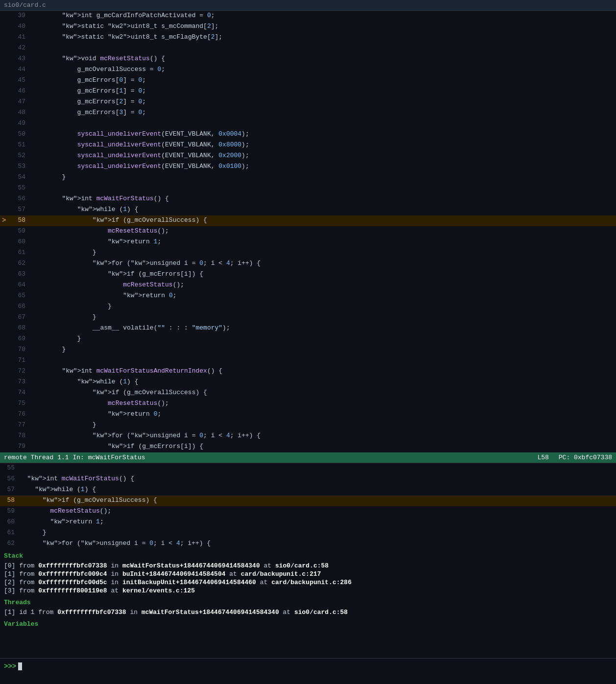 This screenshot has height=684, width=616. I want to click on line-num-57: 57, so click(21, 210).